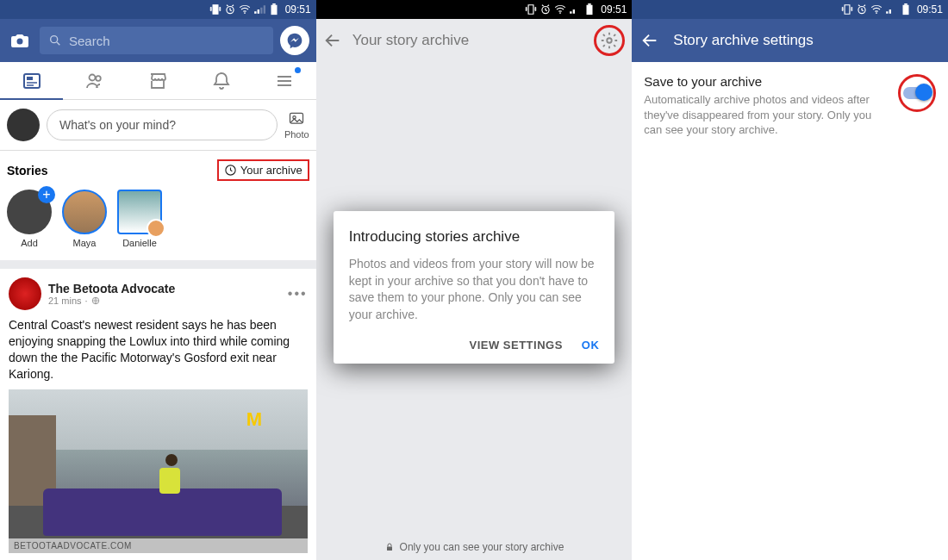  Describe the element at coordinates (284, 81) in the screenshot. I see `tab-menu` at that location.